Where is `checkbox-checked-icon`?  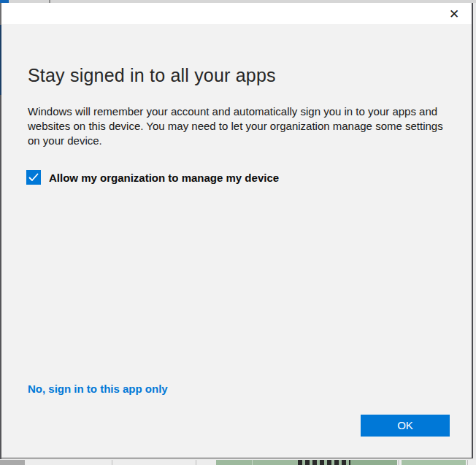
checkbox-checked-icon is located at coordinates (34, 177).